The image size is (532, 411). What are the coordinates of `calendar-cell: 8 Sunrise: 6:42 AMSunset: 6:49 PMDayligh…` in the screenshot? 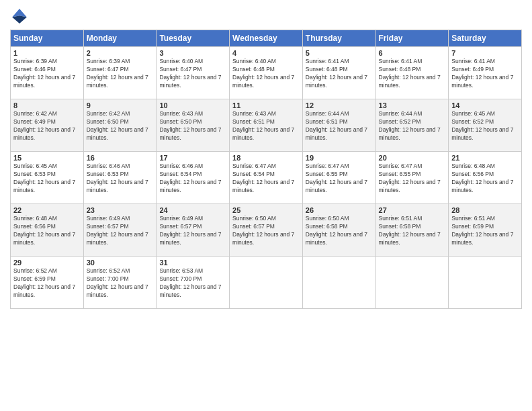 It's located at (47, 126).